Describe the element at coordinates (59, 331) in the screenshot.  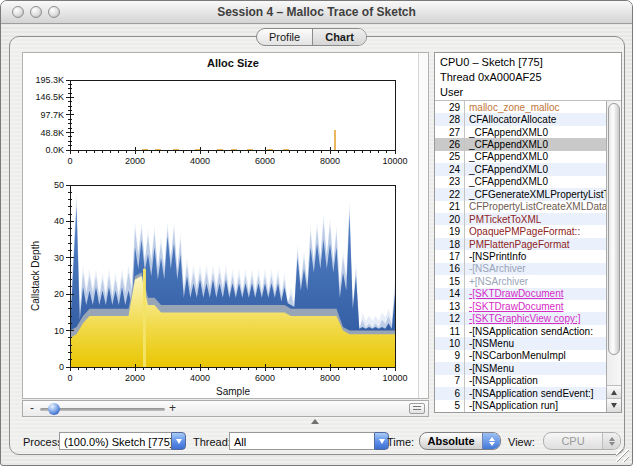
I see `svg-text: 10` at that location.